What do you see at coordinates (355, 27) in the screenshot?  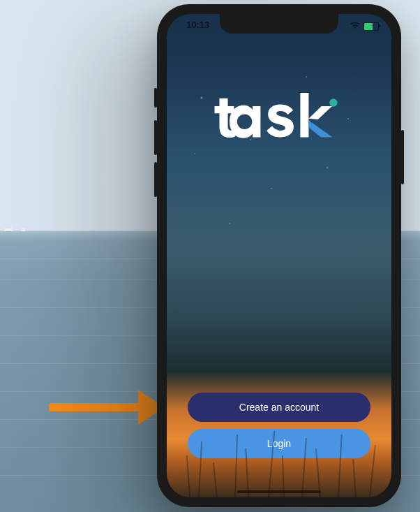 I see `wifi-icon` at bounding box center [355, 27].